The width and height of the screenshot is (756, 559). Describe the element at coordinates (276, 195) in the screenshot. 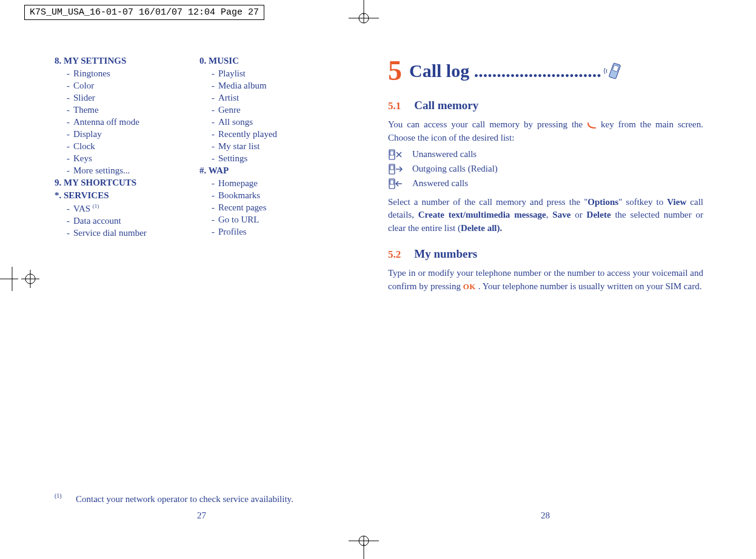

I see `list-item: -Bookmarks` at that location.